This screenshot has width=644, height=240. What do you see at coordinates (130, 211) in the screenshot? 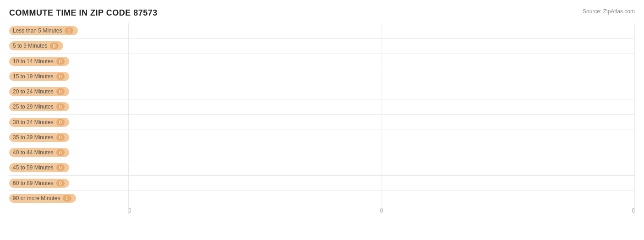
I see `x-axis-label-0: 0` at bounding box center [130, 211].